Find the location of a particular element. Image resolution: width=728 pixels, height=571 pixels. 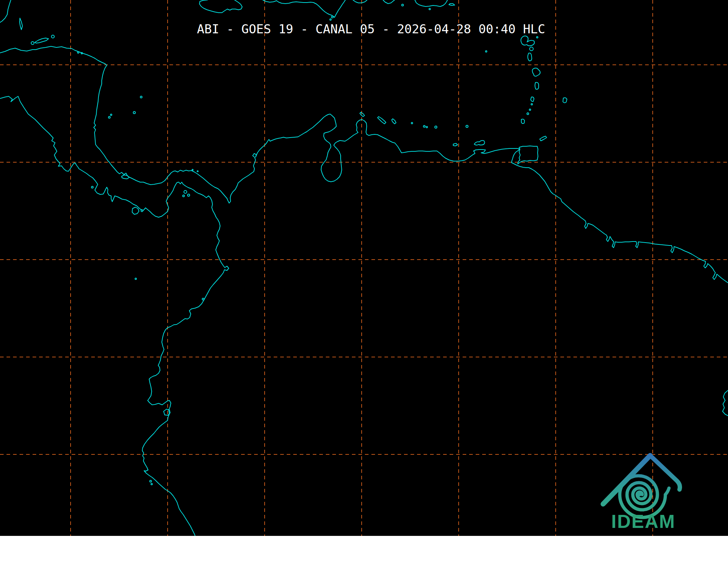

coastline-grenada is located at coordinates (523, 121).